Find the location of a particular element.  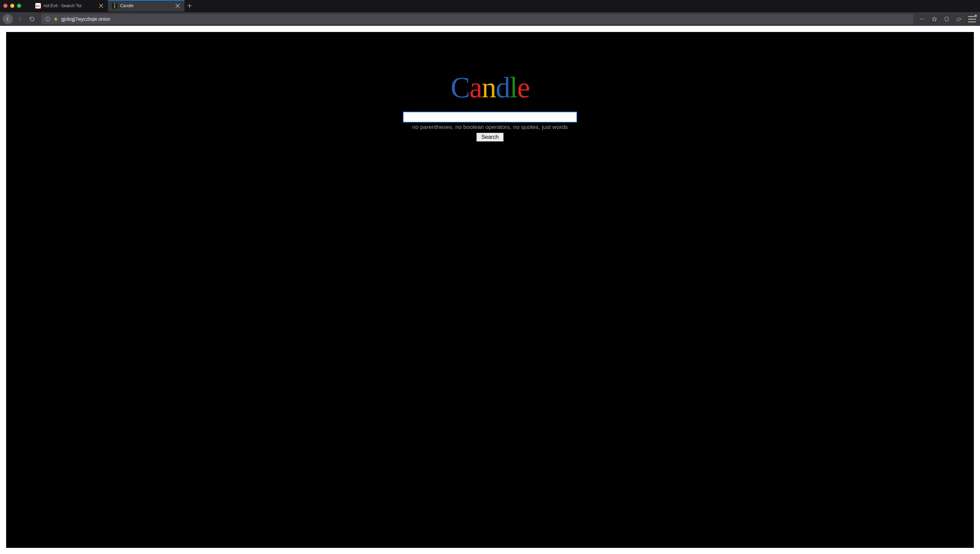

page-actions-button is located at coordinates (922, 19).